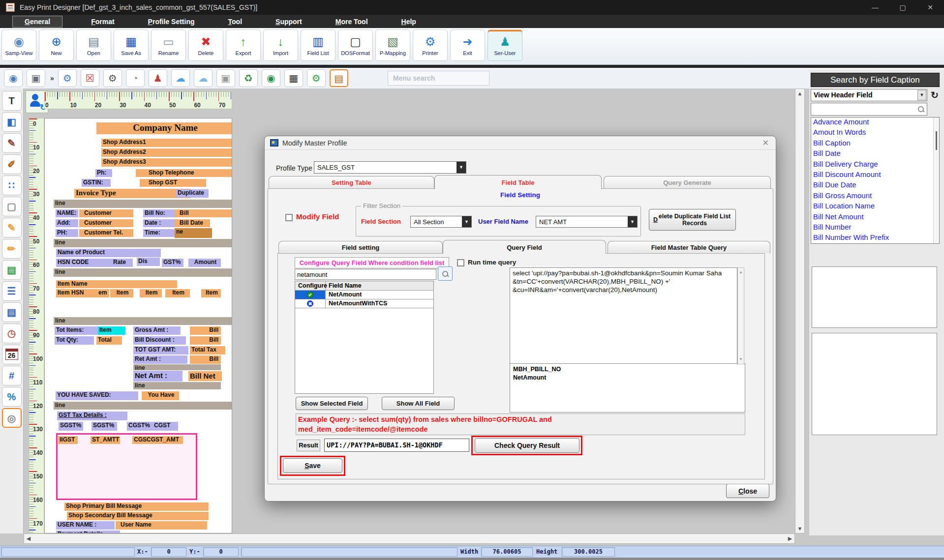  I want to click on template-bill-no: Bill No:, so click(159, 213).